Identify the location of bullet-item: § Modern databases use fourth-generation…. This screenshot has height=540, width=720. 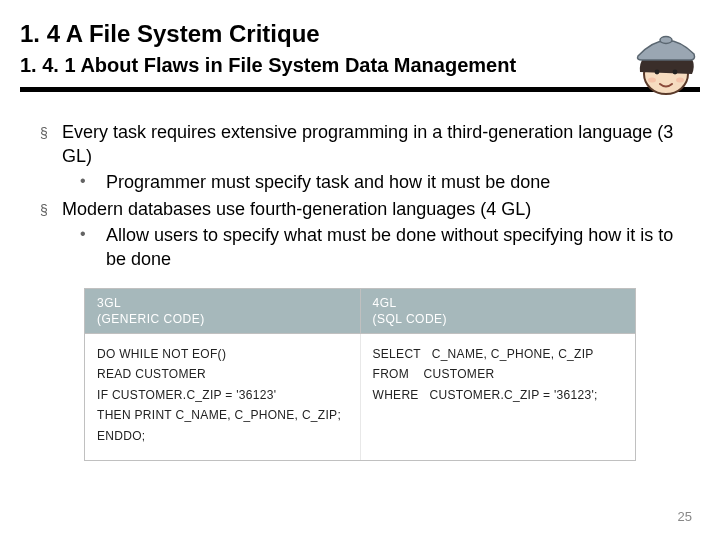
(360, 209).